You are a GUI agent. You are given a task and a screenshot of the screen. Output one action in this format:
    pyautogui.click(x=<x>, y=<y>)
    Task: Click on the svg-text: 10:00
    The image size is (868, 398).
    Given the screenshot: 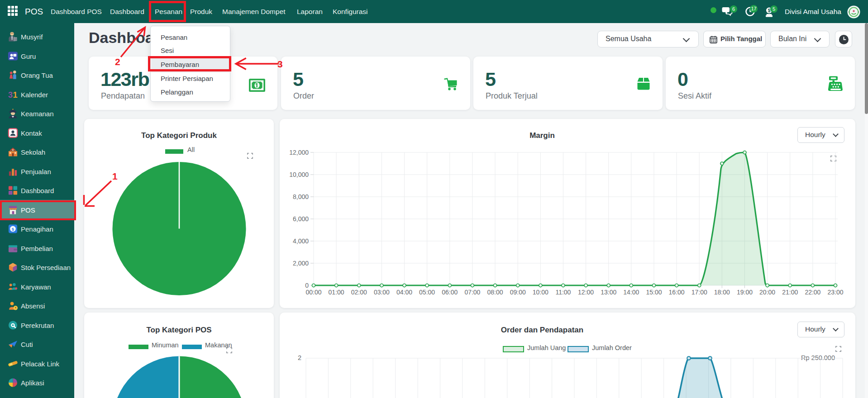 What is the action you would take?
    pyautogui.click(x=540, y=292)
    